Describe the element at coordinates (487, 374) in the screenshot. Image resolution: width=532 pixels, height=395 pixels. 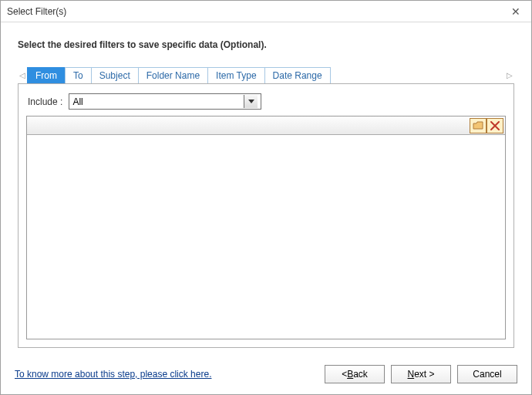
I see `cancel-button: Cancel` at that location.